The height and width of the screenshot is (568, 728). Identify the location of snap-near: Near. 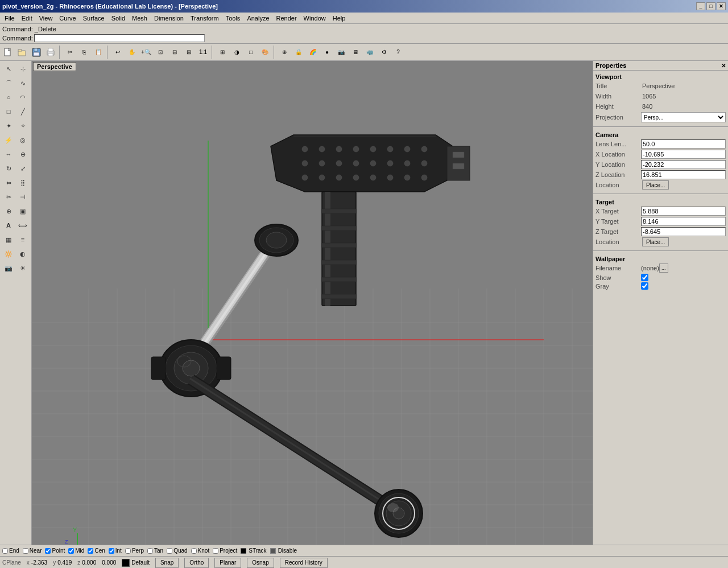
(32, 551).